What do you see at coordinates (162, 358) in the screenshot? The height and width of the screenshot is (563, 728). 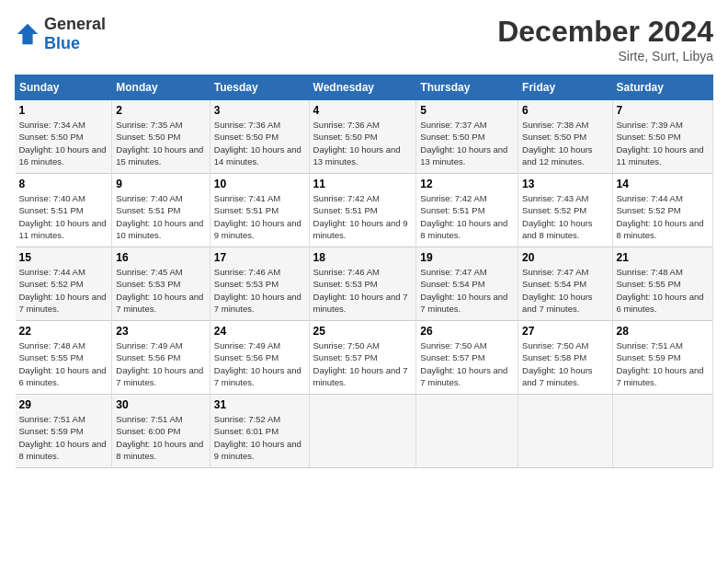 I see `calendar-cell: 23Sunrise: 7:49 AMSunset: 5:56 PMDayligh…` at bounding box center [162, 358].